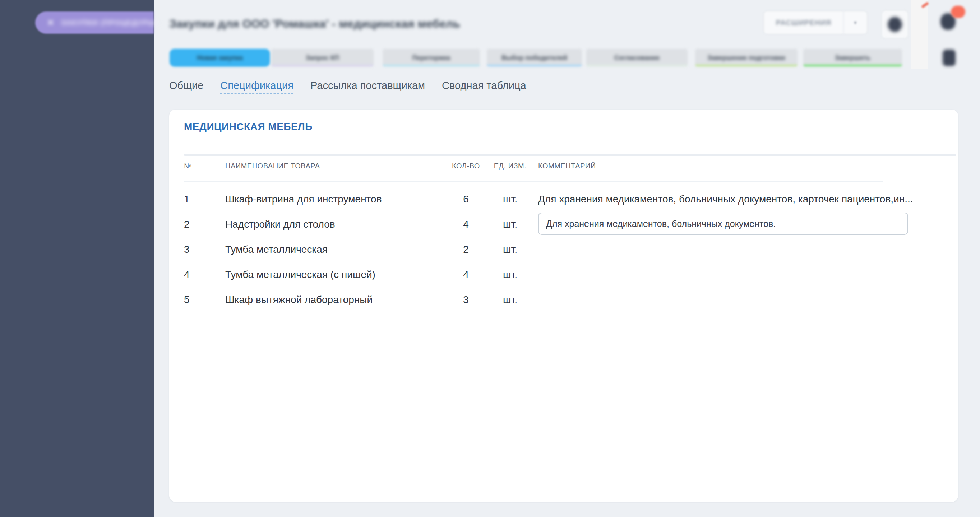  What do you see at coordinates (248, 127) in the screenshot?
I see `card-title: МЕДИЦИНСКАЯ МЕБЕЛЬ` at bounding box center [248, 127].